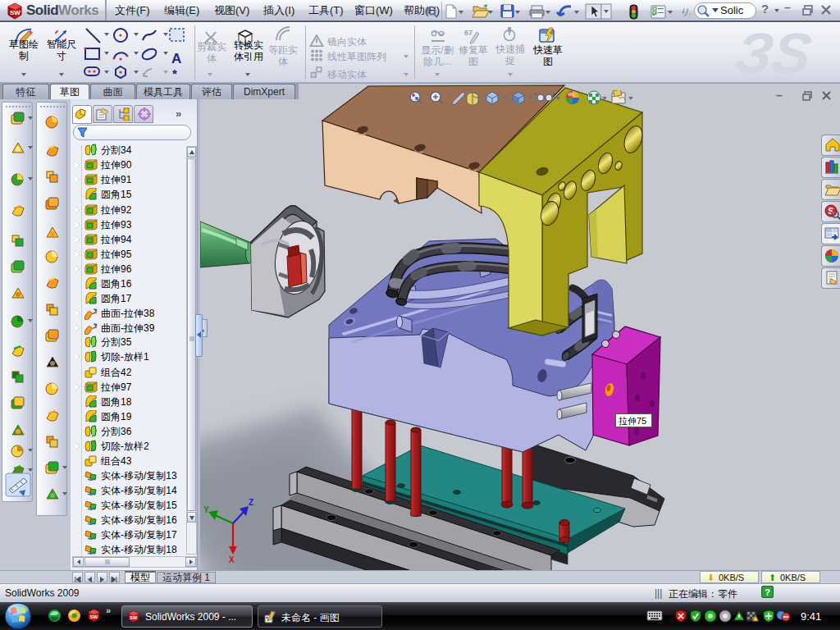 The height and width of the screenshot is (630, 840). Describe the element at coordinates (468, 33) in the screenshot. I see `svg-text: 67` at that location.